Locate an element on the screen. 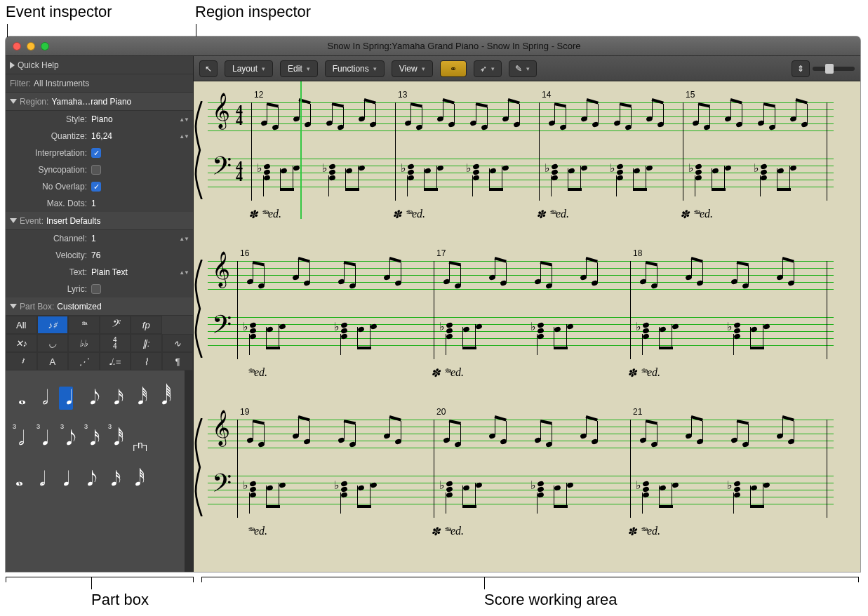  notes-icon: ♪♯ is located at coordinates (53, 326).